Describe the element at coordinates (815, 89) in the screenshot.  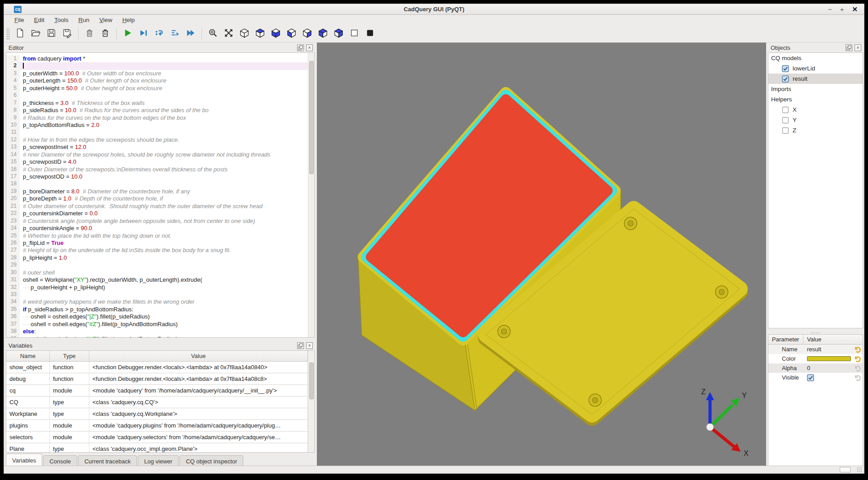
I see `tree-item-imports: Imports` at that location.